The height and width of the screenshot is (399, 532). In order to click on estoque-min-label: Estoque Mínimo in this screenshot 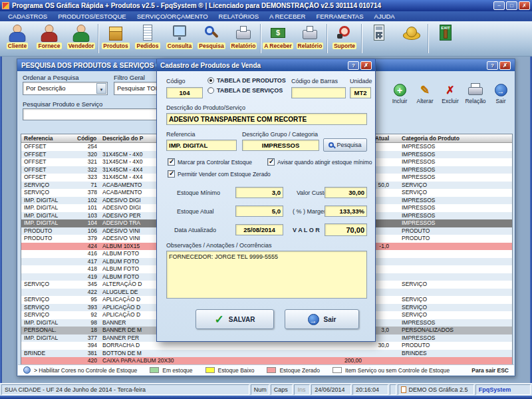, I will do `click(198, 193)`.